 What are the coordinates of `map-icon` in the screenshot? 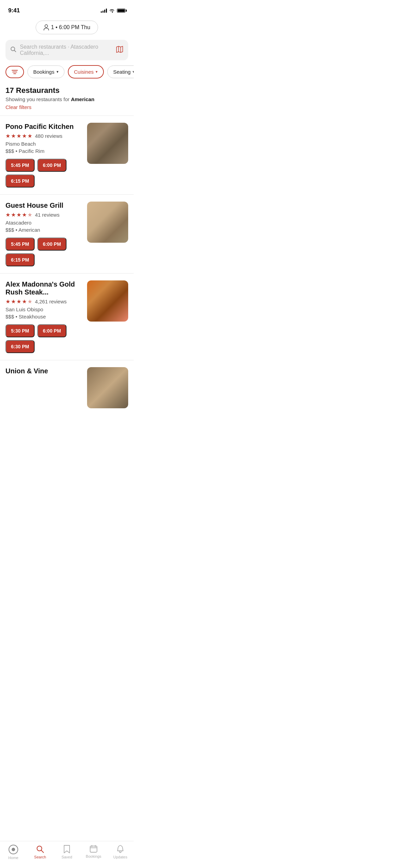 It's located at (120, 50).